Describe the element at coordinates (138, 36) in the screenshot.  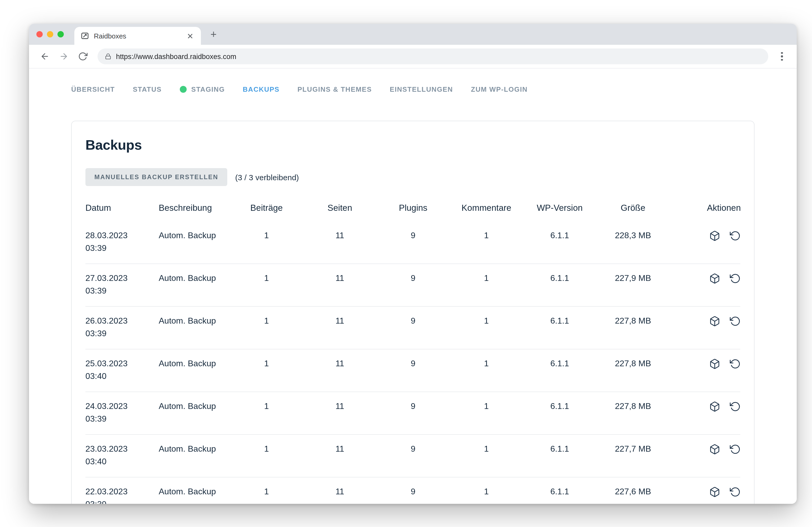
I see `browser-tab: Raidboxes ✕` at that location.